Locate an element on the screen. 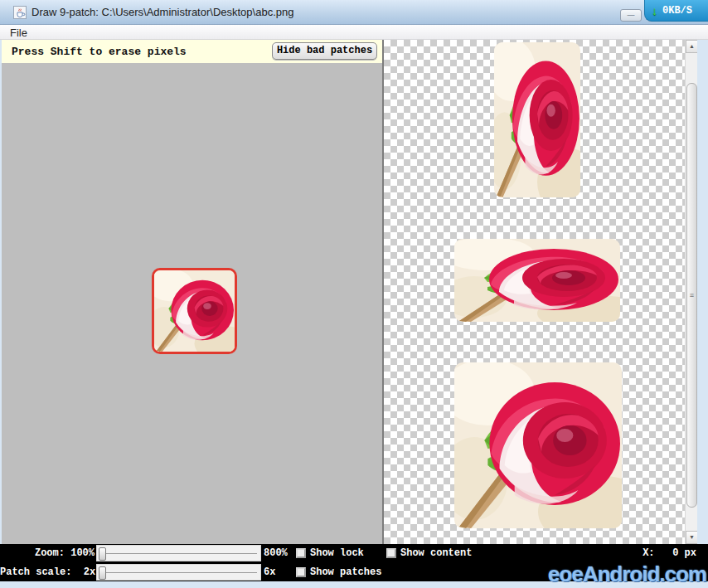  zoom-slider-thumb is located at coordinates (103, 554).